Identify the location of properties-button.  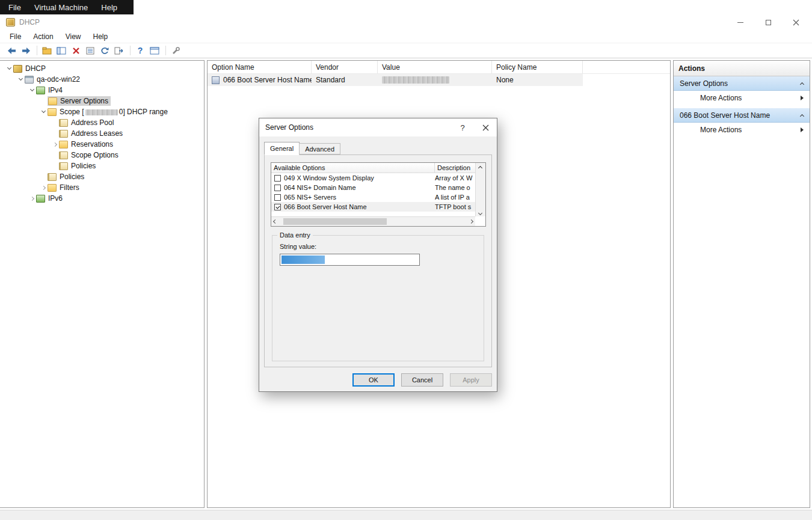
(90, 50).